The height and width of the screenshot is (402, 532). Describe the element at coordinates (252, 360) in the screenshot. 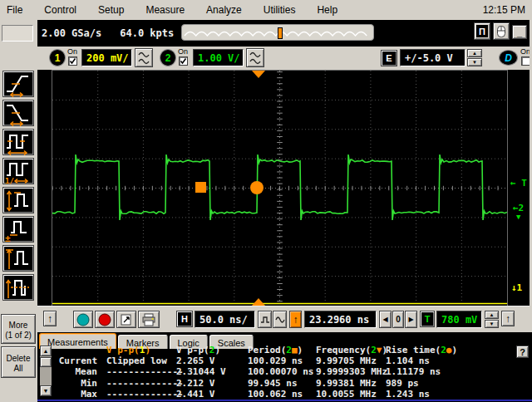

I see `table-row: Current Clipped low 2.265 V 100.029 ns 9…` at that location.